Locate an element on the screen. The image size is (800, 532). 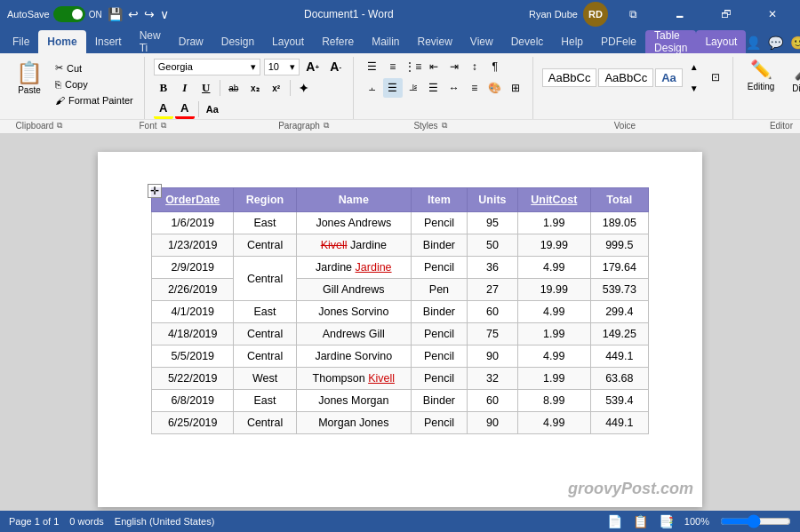
font-size-selector: 10 ▾ is located at coordinates (282, 67).